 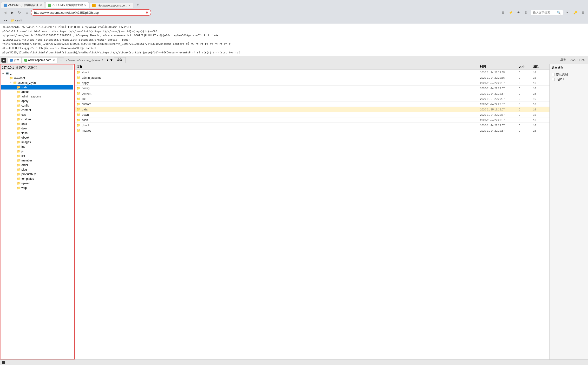 What do you see at coordinates (15, 60) in the screenshot?
I see `ftp-tab-home: 首页` at bounding box center [15, 60].